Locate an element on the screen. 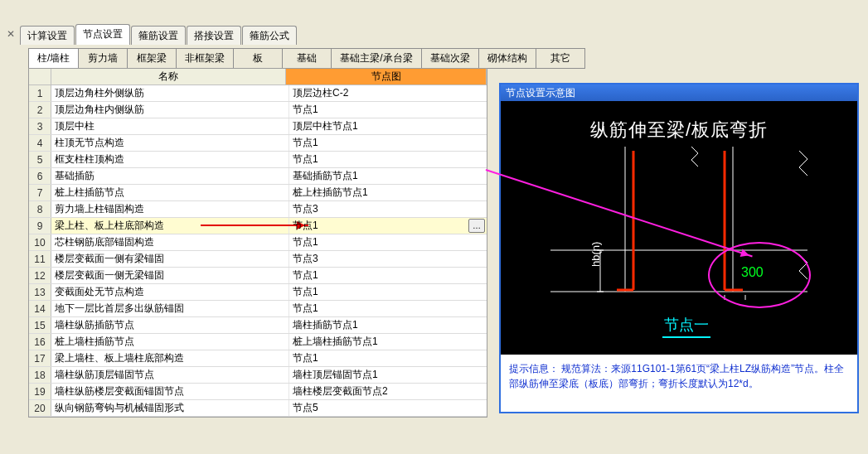 The image size is (868, 454). row-number: 15 is located at coordinates (40, 325).